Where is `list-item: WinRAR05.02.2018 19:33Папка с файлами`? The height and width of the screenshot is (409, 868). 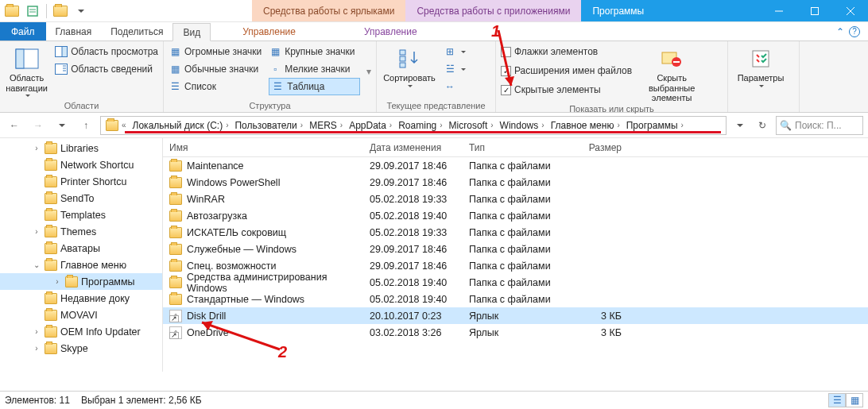
list-item: WinRAR05.02.2018 19:33Папка с файлами is located at coordinates (515, 199).